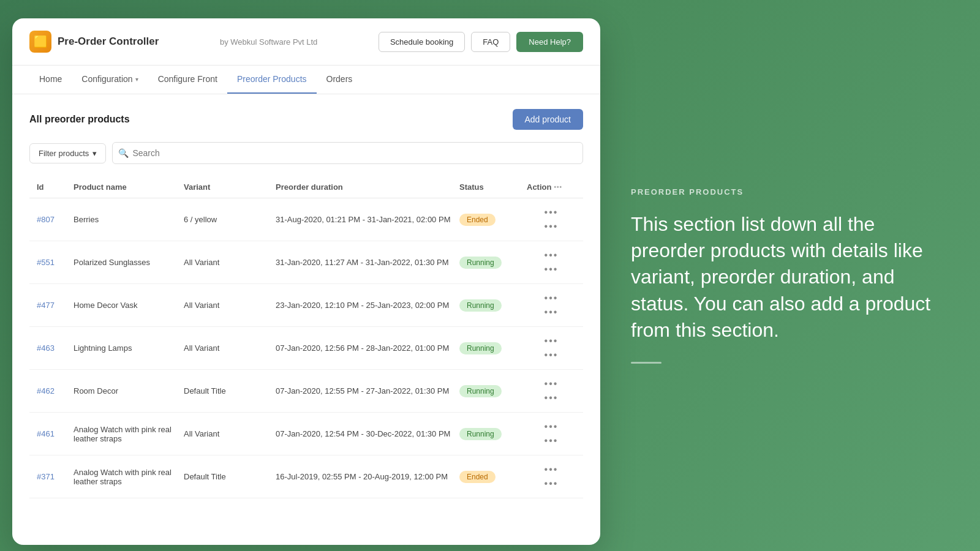 The image size is (980, 551). What do you see at coordinates (306, 348) in the screenshot?
I see `table-row: #463 Lightning Lamps All Variant 07-Jan-…` at bounding box center [306, 348].